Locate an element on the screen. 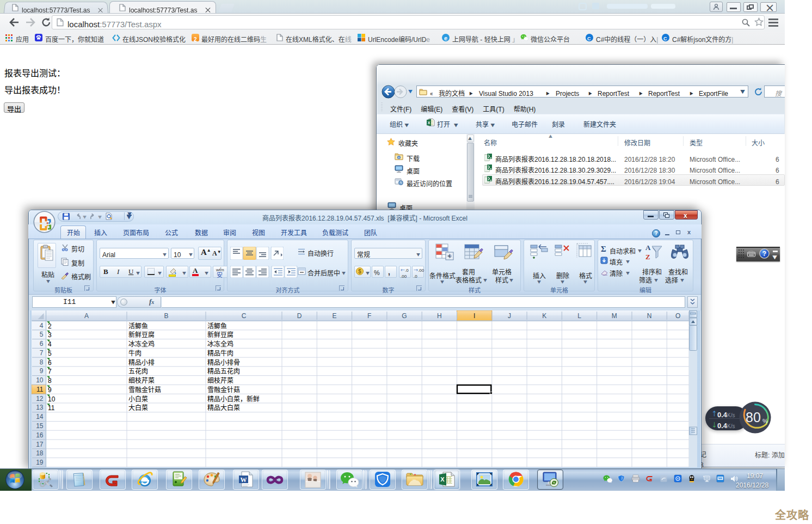 This screenshot has height=524, width=812. svg-text: O is located at coordinates (678, 315).